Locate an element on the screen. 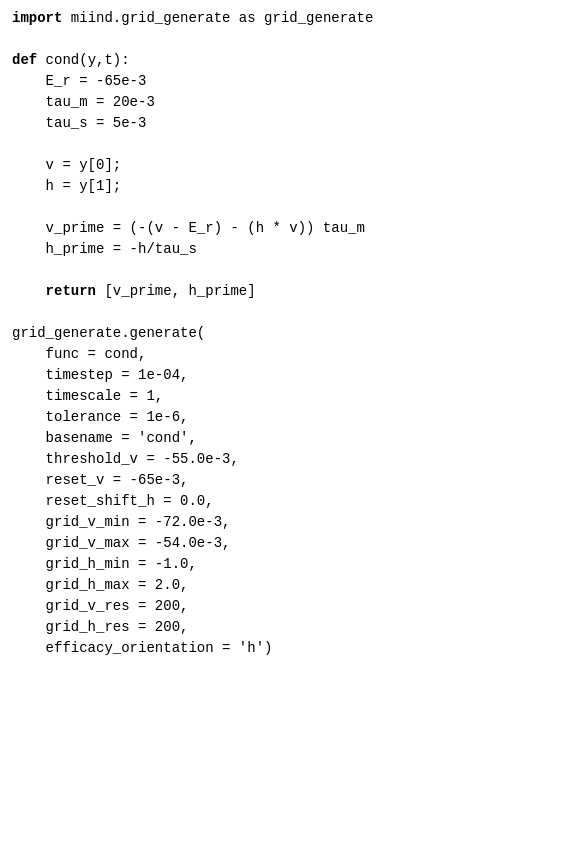 Image resolution: width=578 pixels, height=858 pixels. code-token: grid_h_res = 200, is located at coordinates (100, 627).